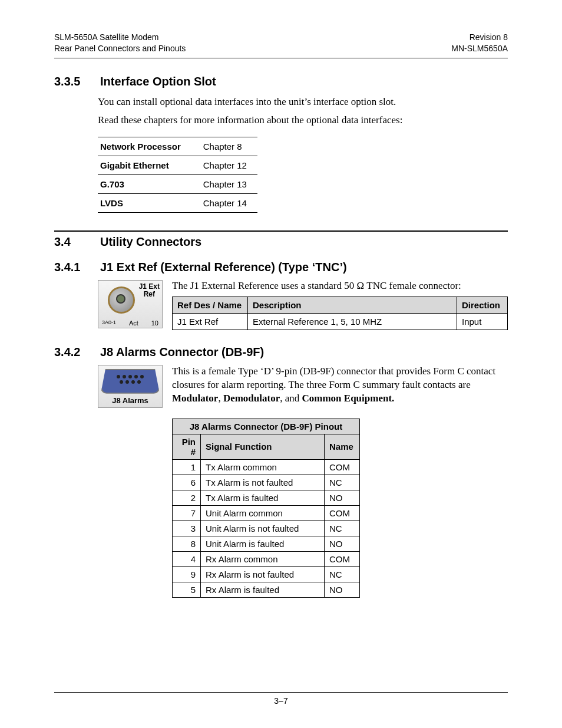 The width and height of the screenshot is (562, 728). Describe the element at coordinates (130, 374) in the screenshot. I see `db9-pins-row1-icon` at that location.